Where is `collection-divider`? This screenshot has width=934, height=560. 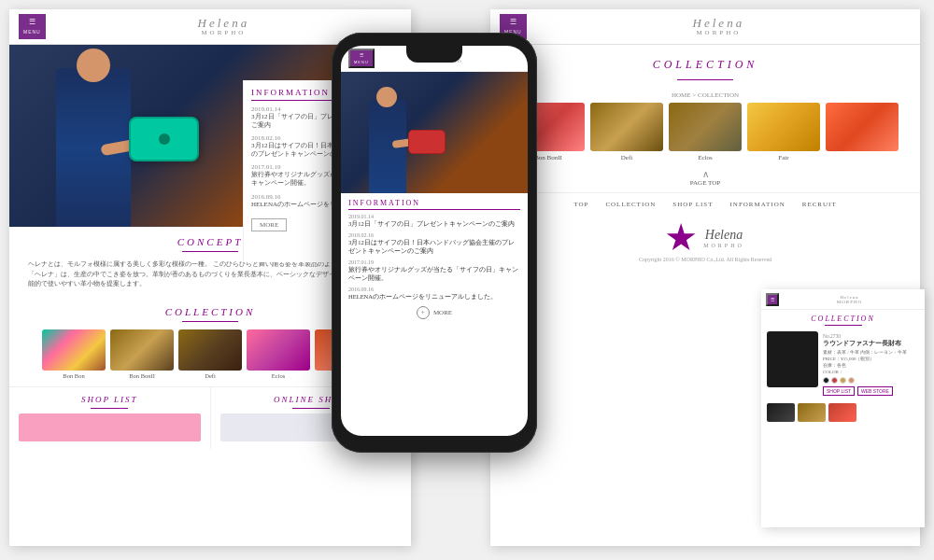
collection-divider is located at coordinates (210, 321).